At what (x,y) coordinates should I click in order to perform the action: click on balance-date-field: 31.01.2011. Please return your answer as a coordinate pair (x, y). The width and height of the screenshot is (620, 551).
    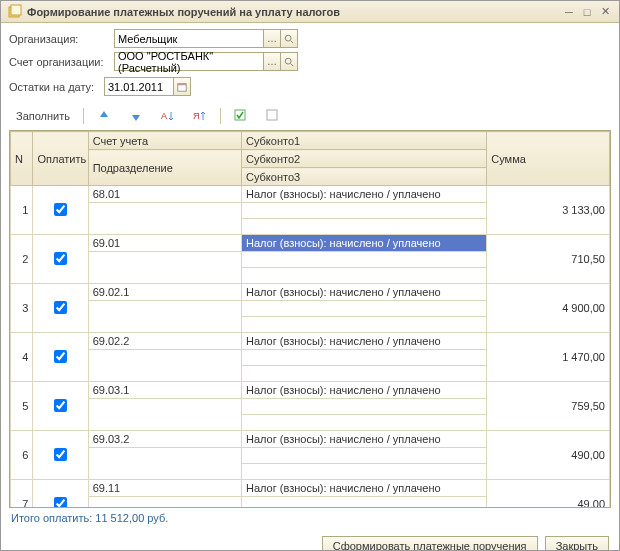
    Looking at the image, I should click on (139, 86).